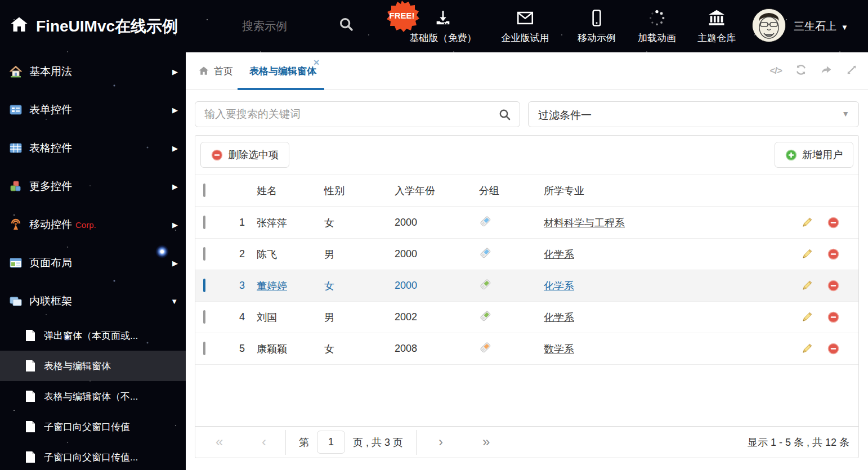 Image resolution: width=868 pixels, height=470 pixels. Describe the element at coordinates (584, 223) in the screenshot. I see `major-link: 材料科学与工程系` at that location.